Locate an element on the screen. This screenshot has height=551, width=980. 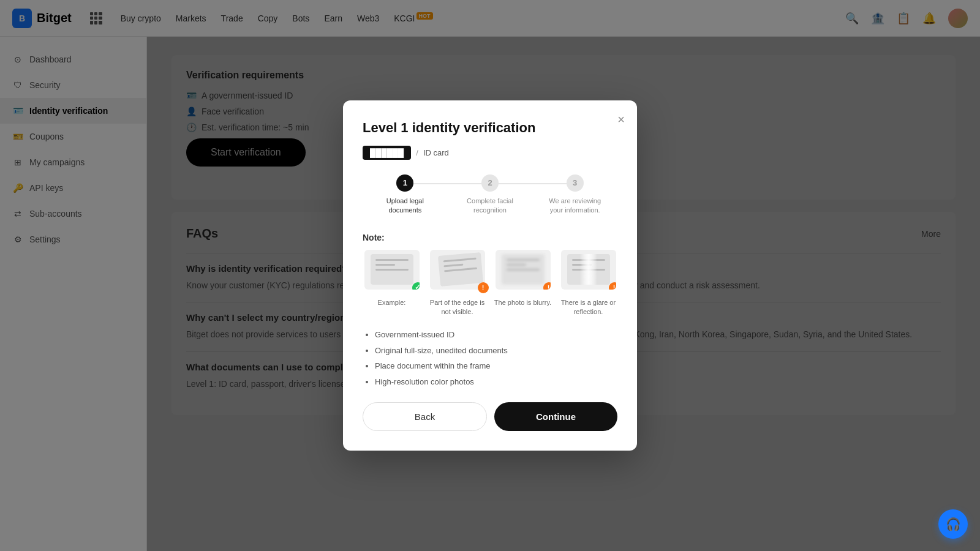
chat-icon: 🎧 is located at coordinates (953, 524).